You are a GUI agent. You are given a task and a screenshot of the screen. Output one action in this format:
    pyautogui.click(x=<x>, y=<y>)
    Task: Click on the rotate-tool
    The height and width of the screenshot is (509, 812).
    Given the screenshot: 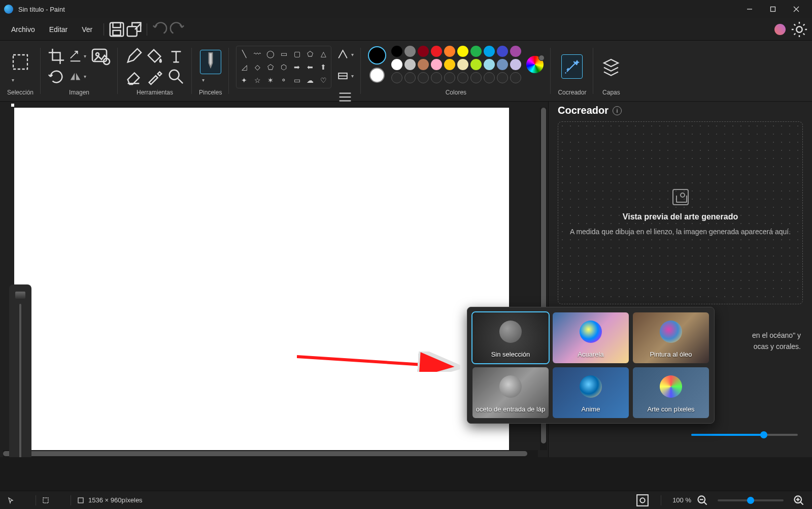 What is the action you would take?
    pyautogui.click(x=56, y=77)
    